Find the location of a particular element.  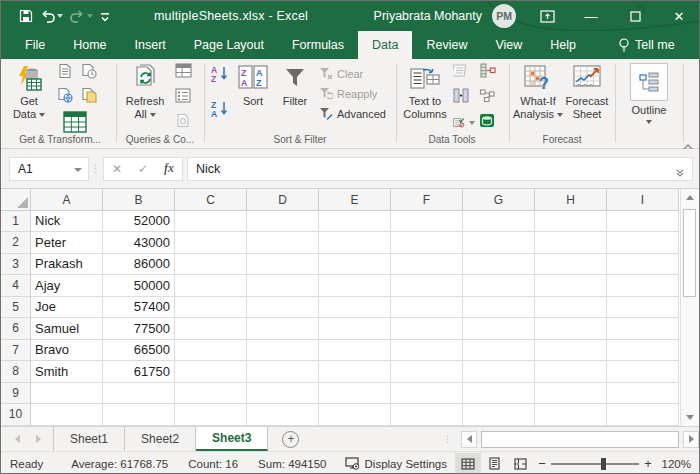

recent-sources-icon is located at coordinates (67, 73).